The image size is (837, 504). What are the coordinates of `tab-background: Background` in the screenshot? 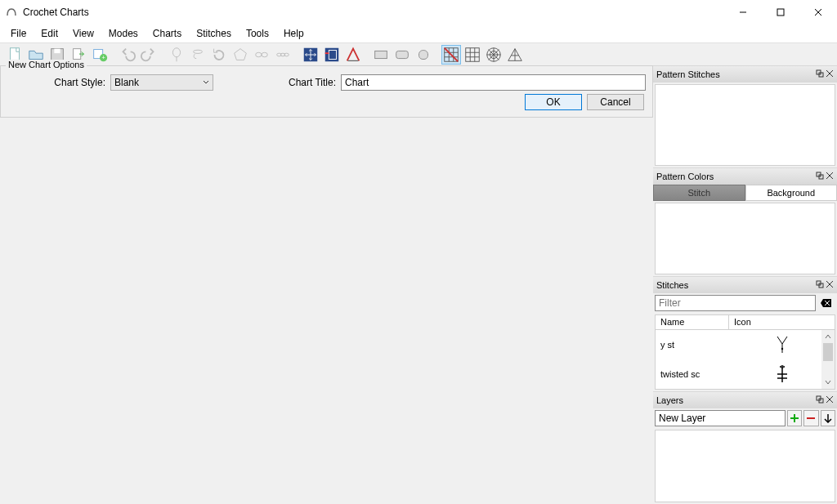 It's located at (791, 193).